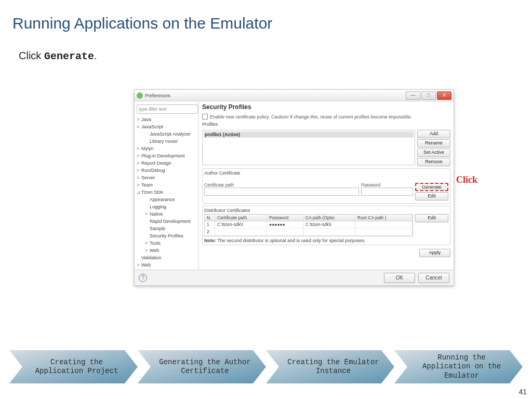 The height and width of the screenshot is (399, 532). I want to click on tree-item: >JavaScript, so click(166, 127).